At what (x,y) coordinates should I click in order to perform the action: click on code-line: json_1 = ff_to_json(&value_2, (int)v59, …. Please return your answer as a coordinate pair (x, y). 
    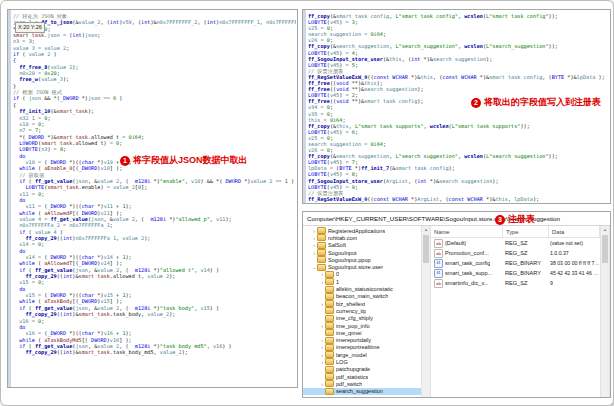
    Looking at the image, I should click on (154, 22).